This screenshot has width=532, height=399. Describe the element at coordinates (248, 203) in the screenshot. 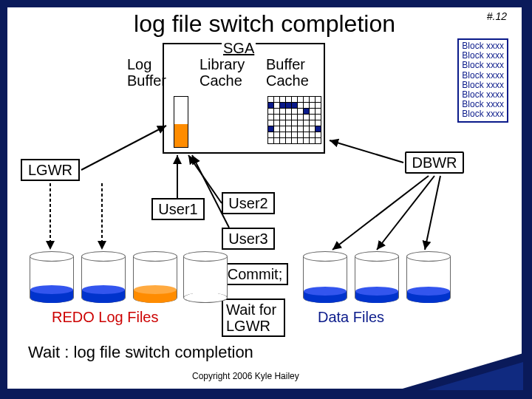

I see `user2-box: User2` at that location.